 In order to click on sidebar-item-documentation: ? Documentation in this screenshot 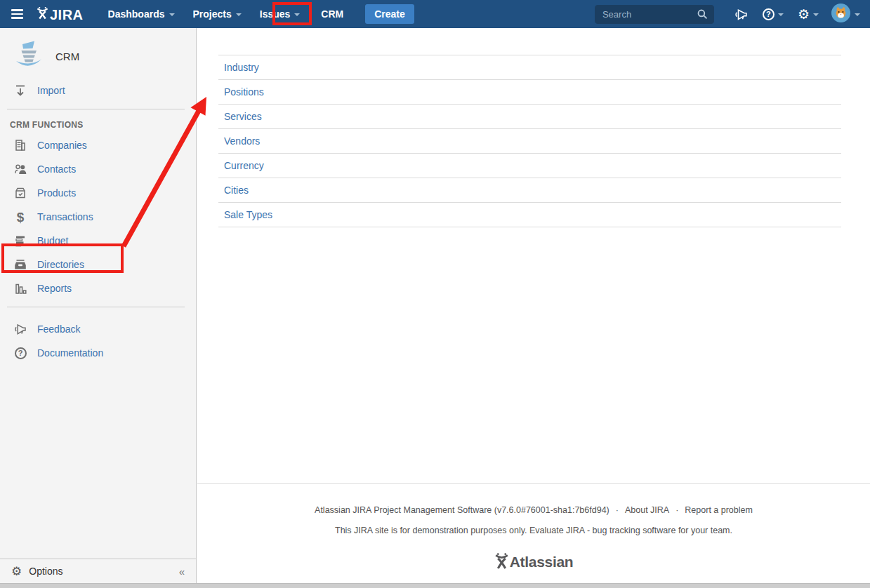, I will do `click(98, 353)`.